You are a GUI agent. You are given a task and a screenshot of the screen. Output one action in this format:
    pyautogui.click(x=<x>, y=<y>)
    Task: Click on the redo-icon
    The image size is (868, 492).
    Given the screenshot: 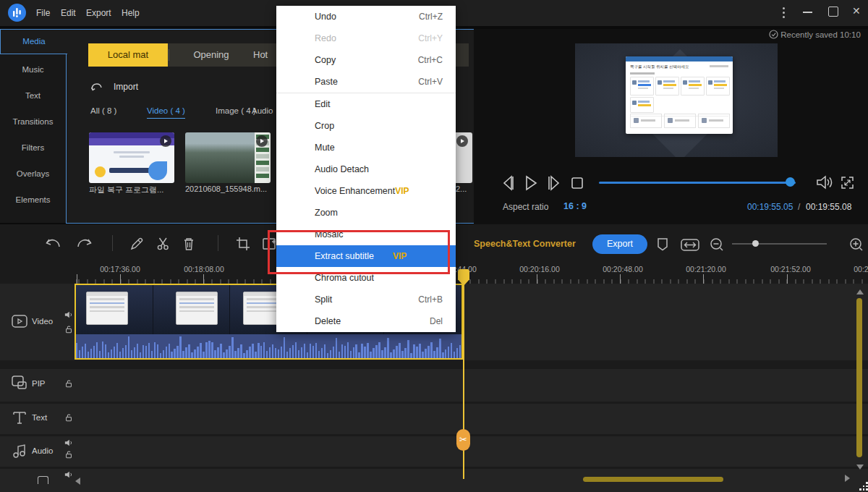 What is the action you would take?
    pyautogui.click(x=85, y=244)
    